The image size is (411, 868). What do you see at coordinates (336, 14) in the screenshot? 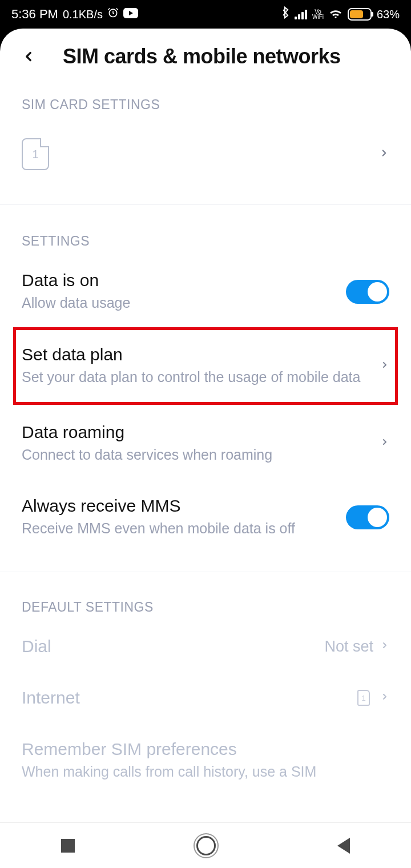
I see `wifi-icon` at bounding box center [336, 14].